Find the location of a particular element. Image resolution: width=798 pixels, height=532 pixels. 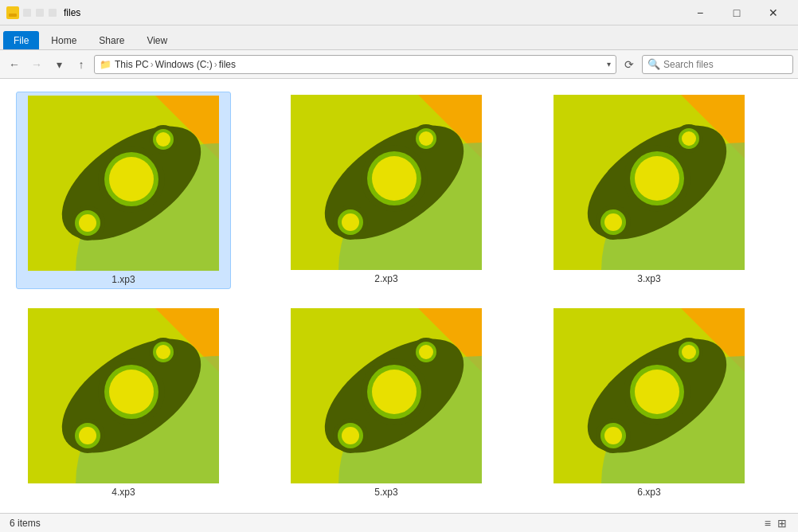

breadcrumb: This PC › Windows (C:) › files is located at coordinates (359, 65).